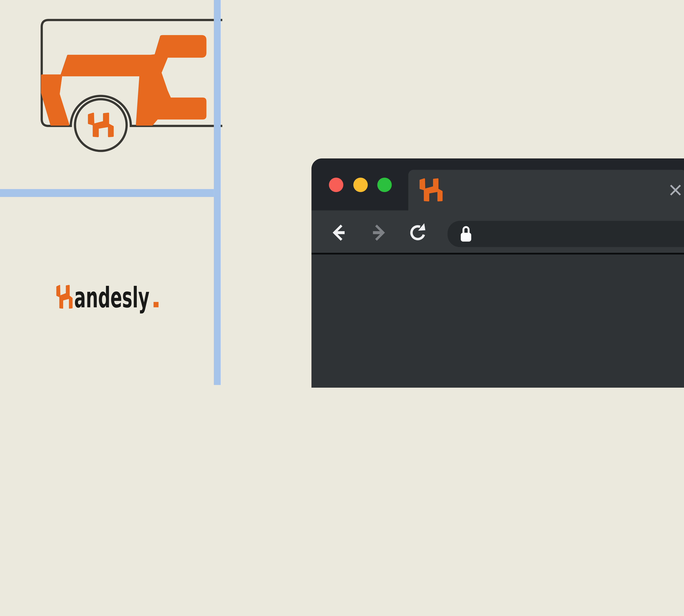 Image resolution: width=684 pixels, height=616 pixels. What do you see at coordinates (466, 234) in the screenshot?
I see `lock-icon` at bounding box center [466, 234].